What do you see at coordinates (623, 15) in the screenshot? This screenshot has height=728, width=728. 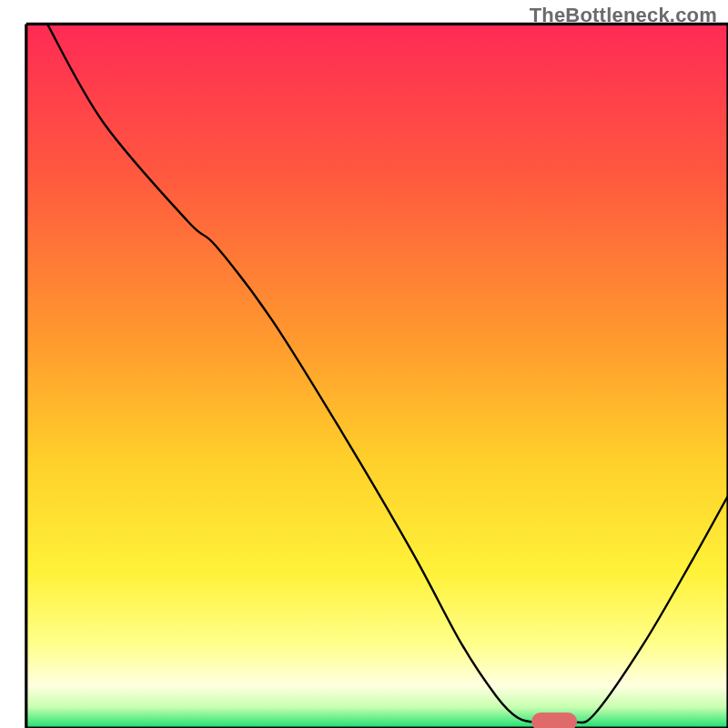 I see `watermark-text: TheBottleneck.com` at bounding box center [623, 15].